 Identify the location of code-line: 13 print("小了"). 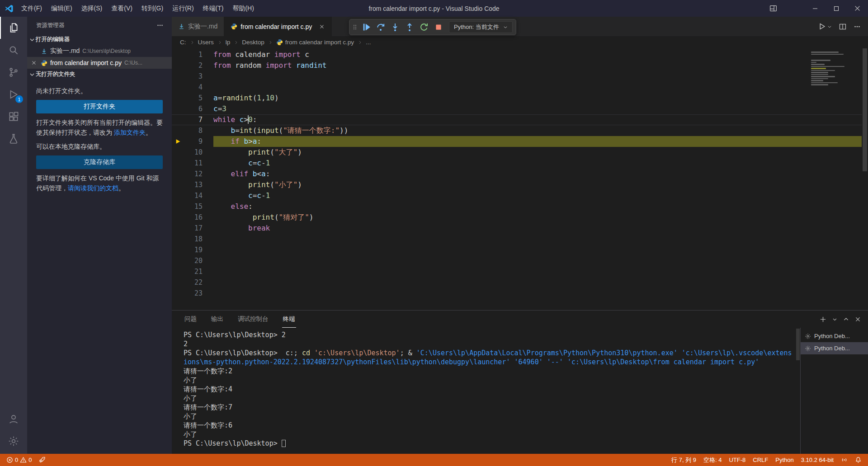
(517, 185).